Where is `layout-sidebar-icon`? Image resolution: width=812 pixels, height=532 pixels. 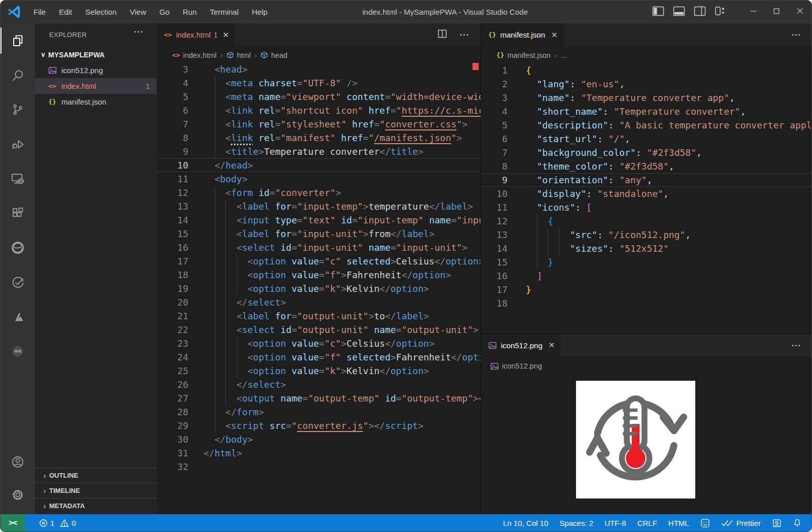 layout-sidebar-icon is located at coordinates (658, 12).